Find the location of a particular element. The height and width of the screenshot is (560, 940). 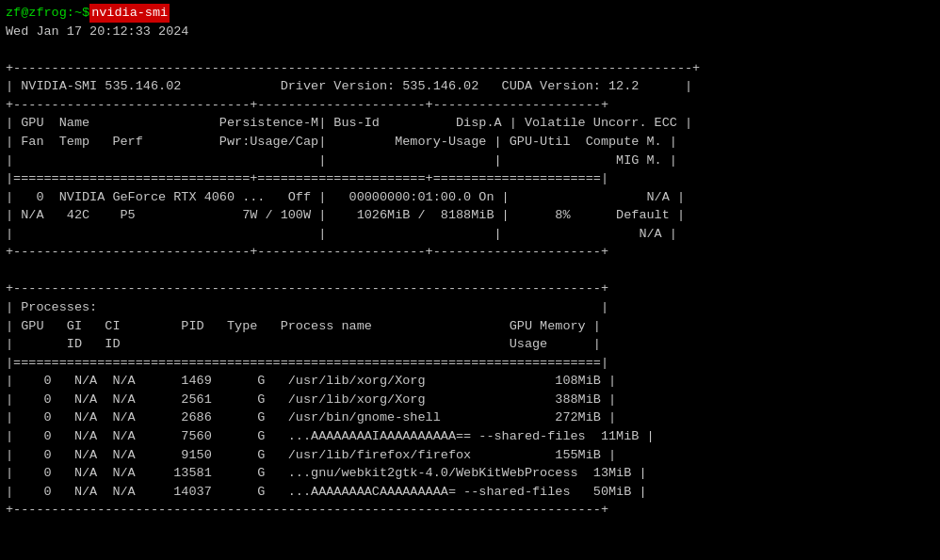

proc-row-5: | 0 N/A N/A 13581 G ...gnu/webkit2gtk-4.… is located at coordinates (470, 473).